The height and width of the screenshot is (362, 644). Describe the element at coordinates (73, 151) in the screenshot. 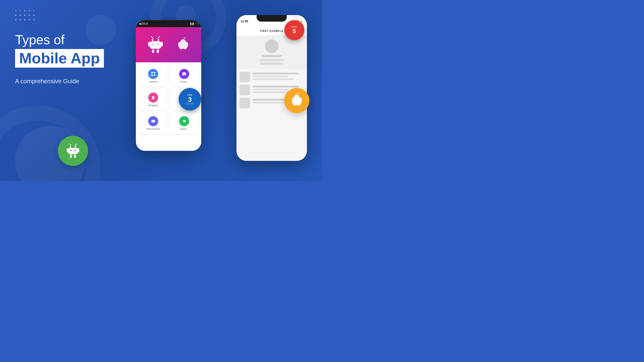

I see `android-icon` at that location.